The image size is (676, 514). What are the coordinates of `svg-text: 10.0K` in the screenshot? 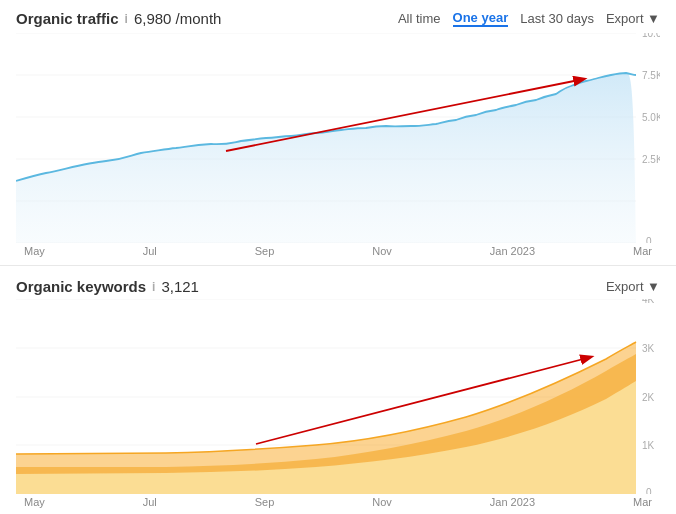 It's located at (651, 36).